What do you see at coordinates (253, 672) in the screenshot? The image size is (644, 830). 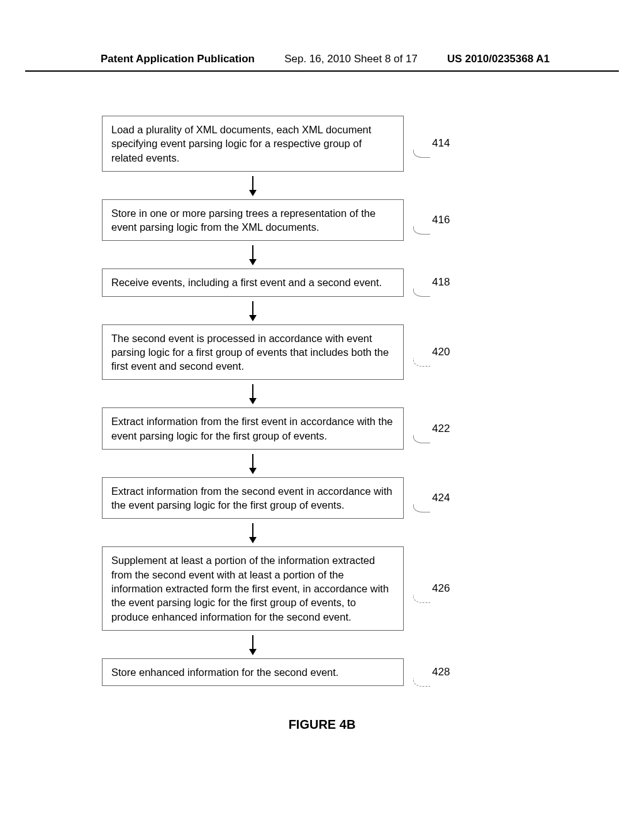 I see `step-box-428: Store enhanced information for the secon…` at bounding box center [253, 672].